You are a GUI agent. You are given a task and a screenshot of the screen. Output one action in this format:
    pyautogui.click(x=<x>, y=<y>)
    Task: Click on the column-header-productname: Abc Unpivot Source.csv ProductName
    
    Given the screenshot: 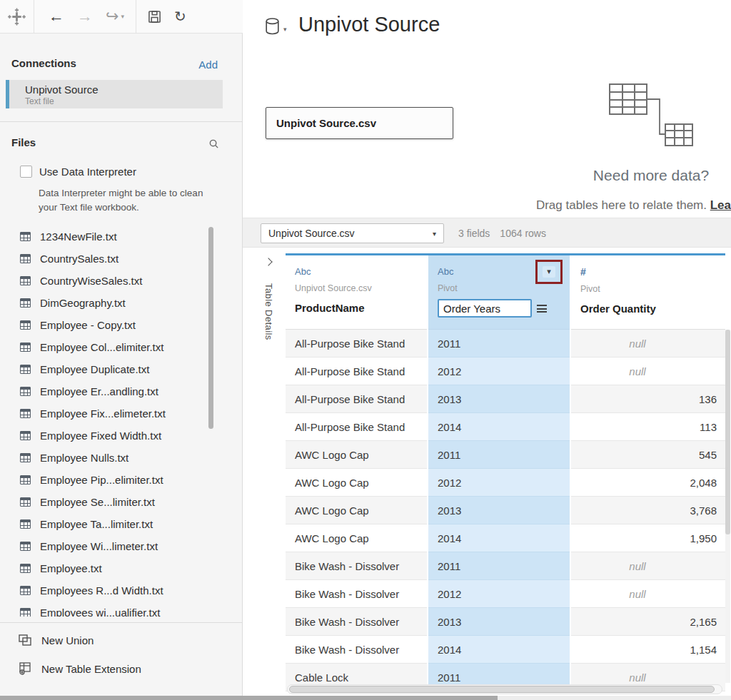 What is the action you would take?
    pyautogui.click(x=356, y=293)
    